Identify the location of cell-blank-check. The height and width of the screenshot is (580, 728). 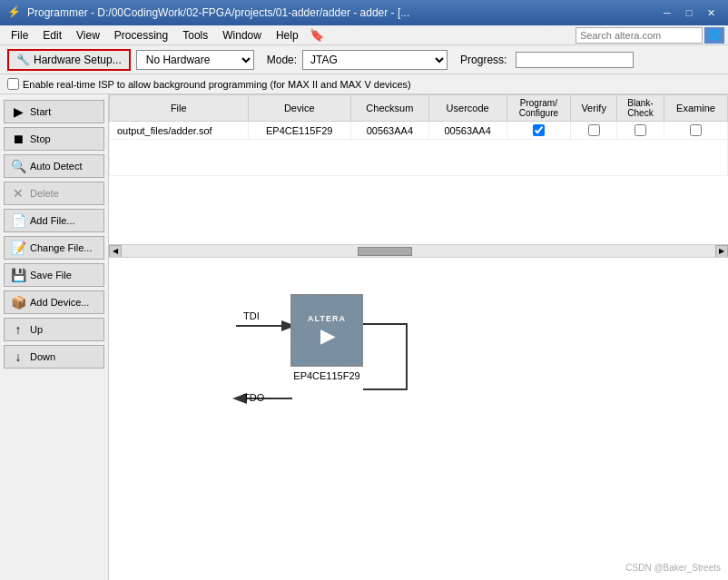
(641, 131).